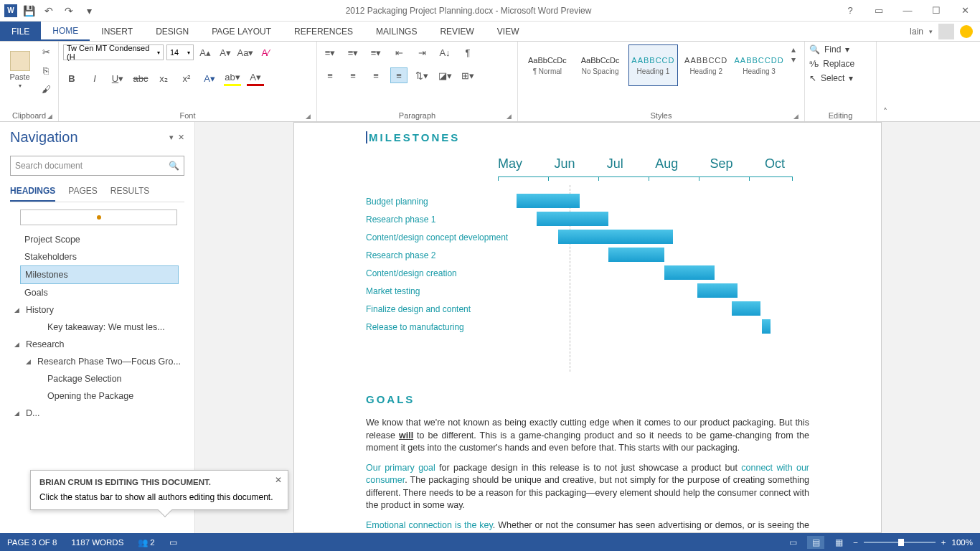 This screenshot has width=980, height=551. What do you see at coordinates (422, 52) in the screenshot?
I see `increase-indent-icon: ⇥` at bounding box center [422, 52].